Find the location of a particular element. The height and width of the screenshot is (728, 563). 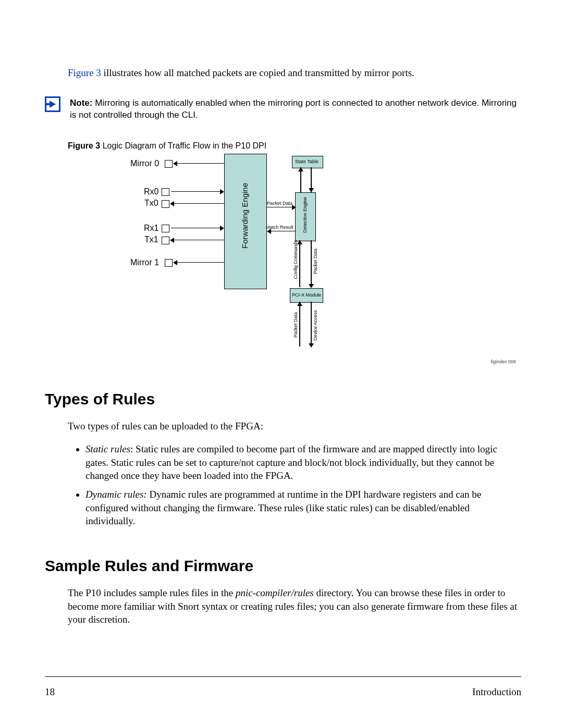

dynamic-rules-label: Dynamic rules: is located at coordinates (116, 494).